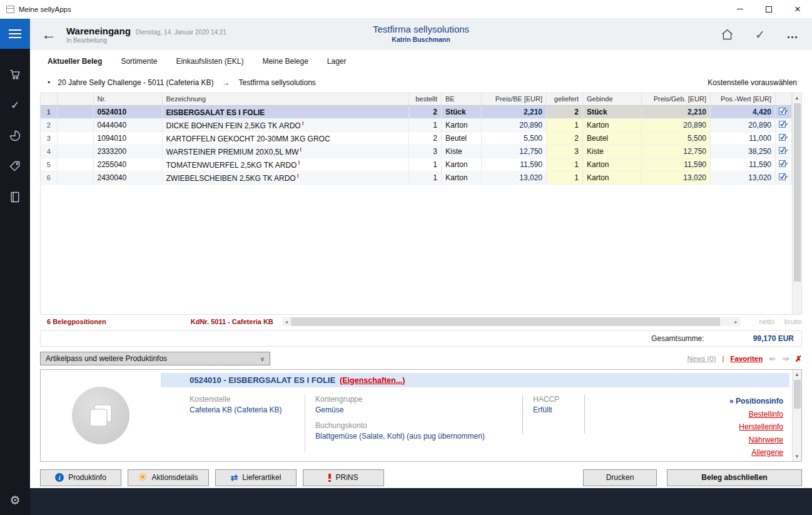  What do you see at coordinates (417, 178) in the screenshot?
I see `table-row: 6 2430040 ZWIEBELSCHEIBEN 2,5KG TK ARDO!…` at bounding box center [417, 178].